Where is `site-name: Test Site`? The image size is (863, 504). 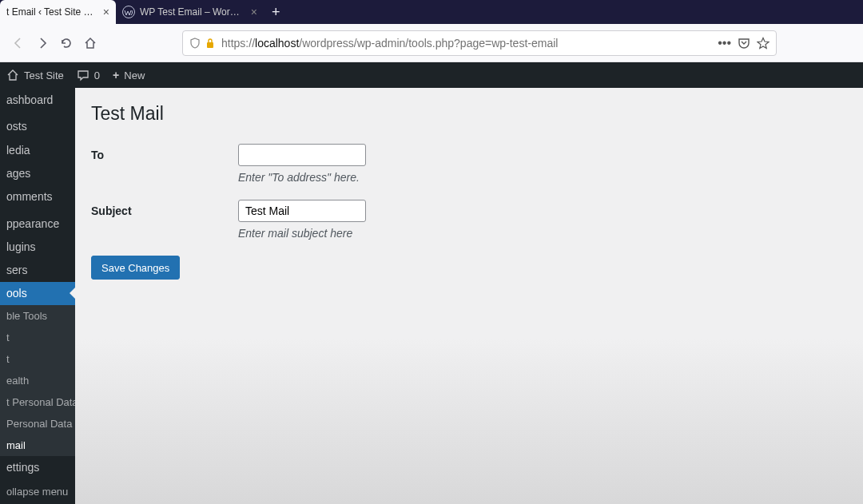 site-name: Test Site is located at coordinates (44, 75).